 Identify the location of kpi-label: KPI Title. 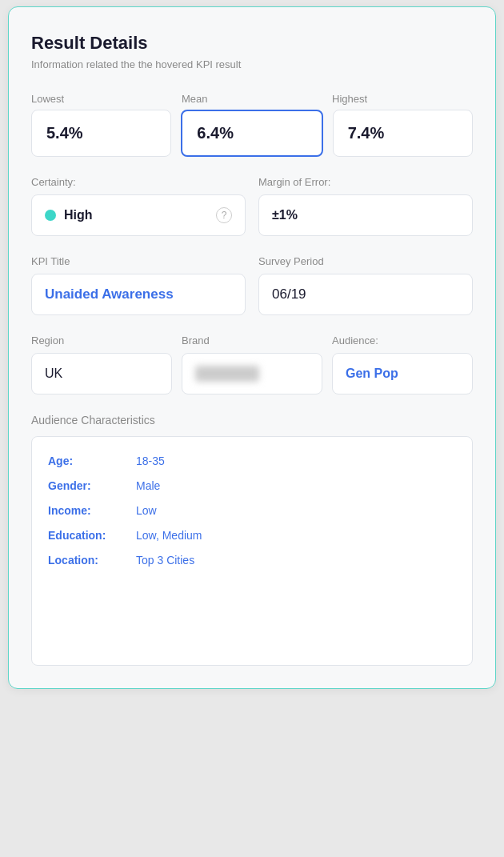
(138, 261).